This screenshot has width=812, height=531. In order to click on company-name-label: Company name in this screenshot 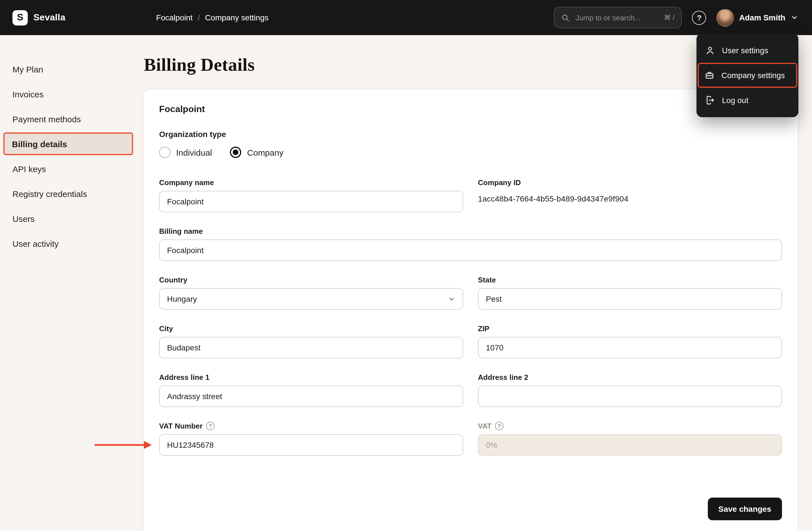, I will do `click(311, 183)`.